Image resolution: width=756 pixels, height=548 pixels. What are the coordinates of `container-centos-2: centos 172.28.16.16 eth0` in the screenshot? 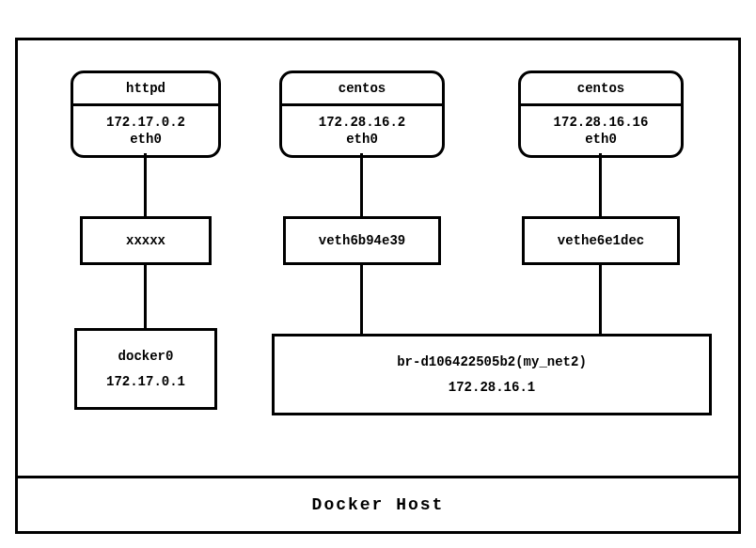 It's located at (601, 115).